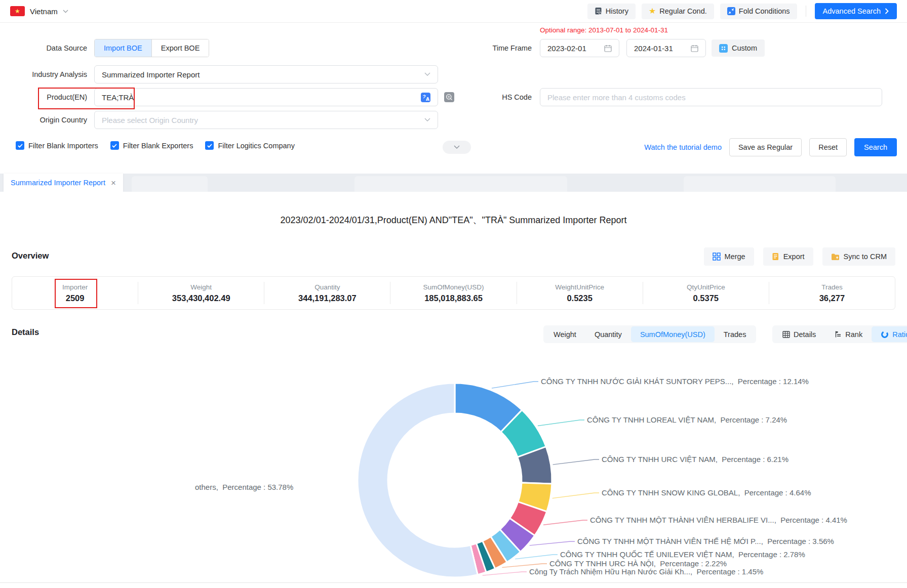 This screenshot has height=588, width=907. I want to click on filter-blank-importers-checkbox: Filter Blank Importers, so click(57, 146).